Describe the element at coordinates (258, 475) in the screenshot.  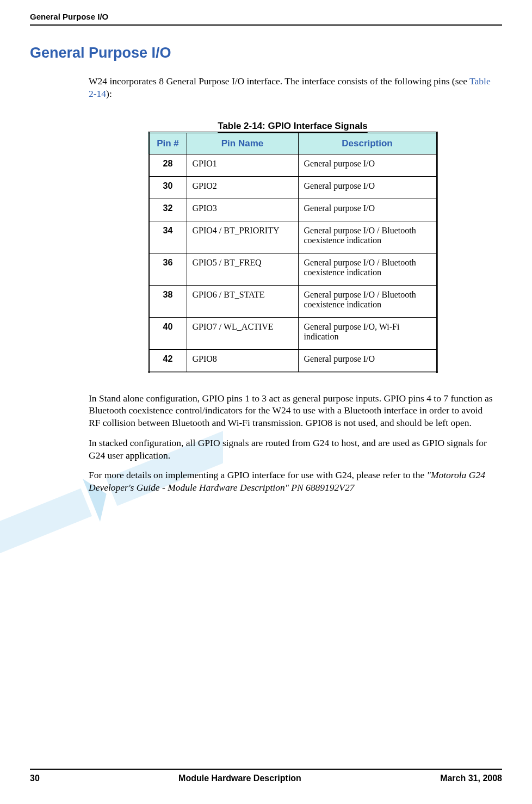
I see `para3-pre: For more details on implementing a GPIO …` at that location.